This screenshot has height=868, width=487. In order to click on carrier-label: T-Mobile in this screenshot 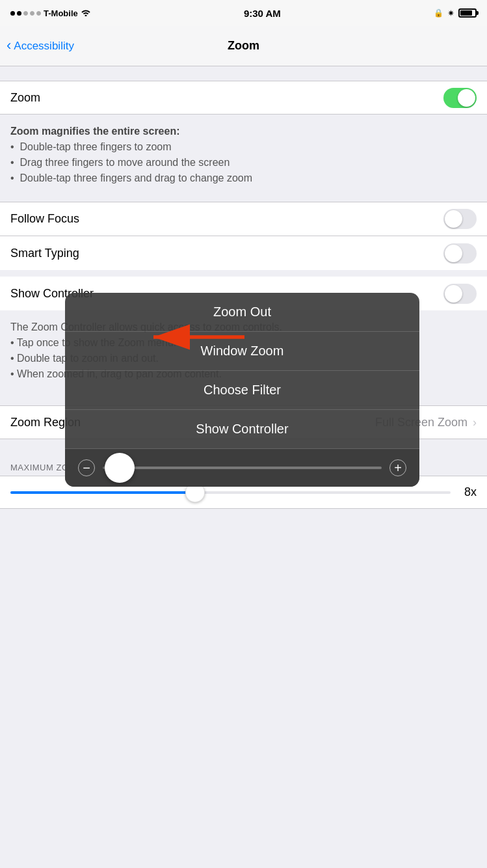, I will do `click(61, 13)`.